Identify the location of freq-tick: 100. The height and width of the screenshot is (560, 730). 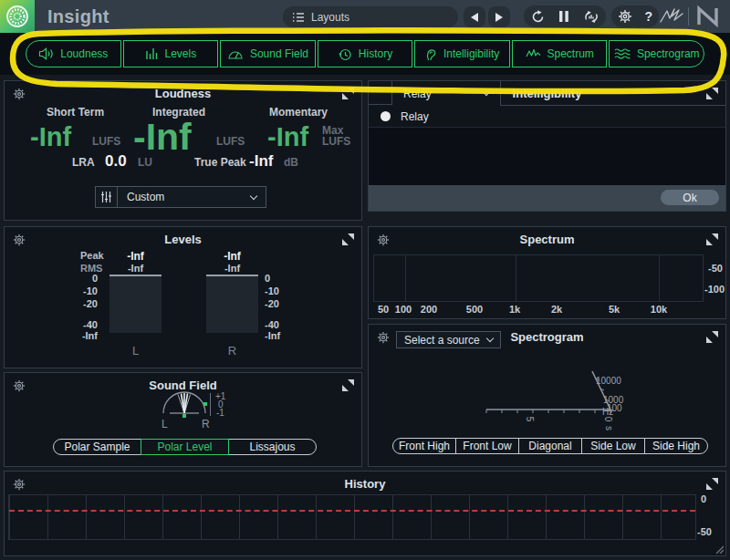
(403, 309).